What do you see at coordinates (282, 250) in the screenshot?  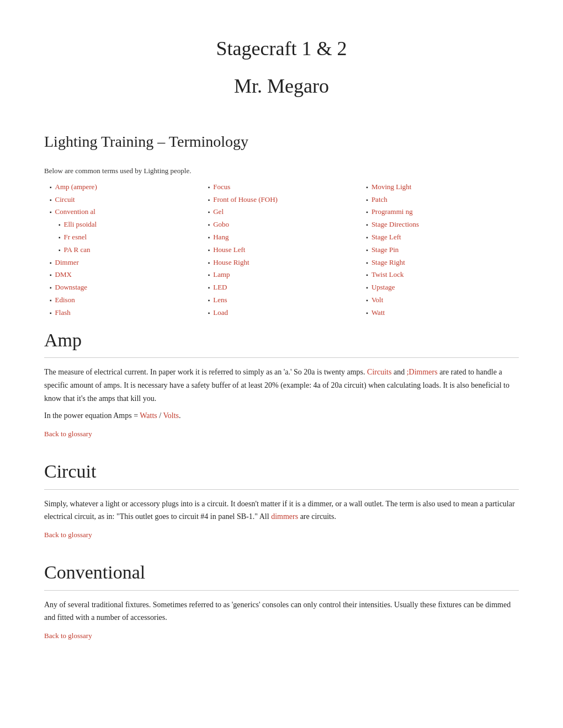 I see `glossary-col-2: Focus Front of House (FOH) Gel Gobo Hang…` at bounding box center [282, 250].